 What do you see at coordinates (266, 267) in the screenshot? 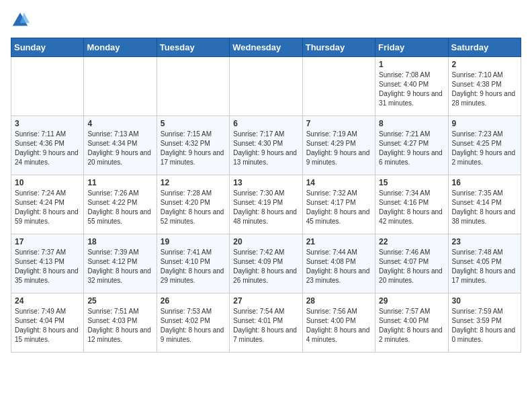
I see `day-info: Sunrise: 7:42 AM Sunset: 4:09 PM Dayligh…` at bounding box center [266, 267].